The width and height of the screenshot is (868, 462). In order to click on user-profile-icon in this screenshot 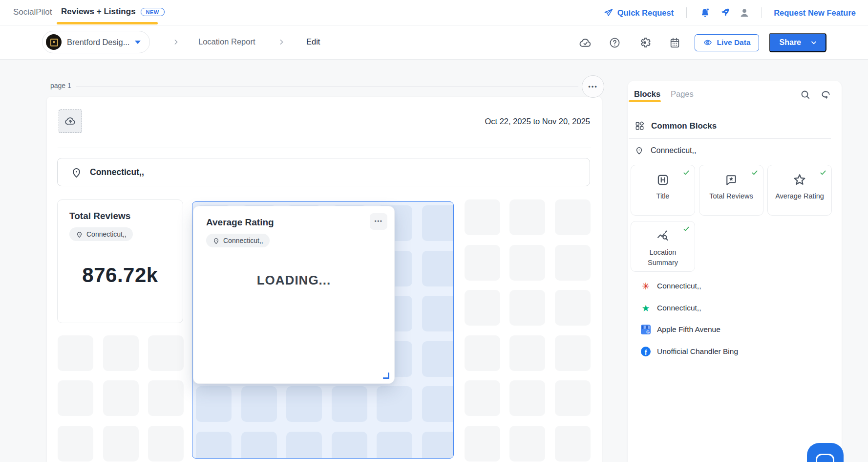, I will do `click(744, 13)`.